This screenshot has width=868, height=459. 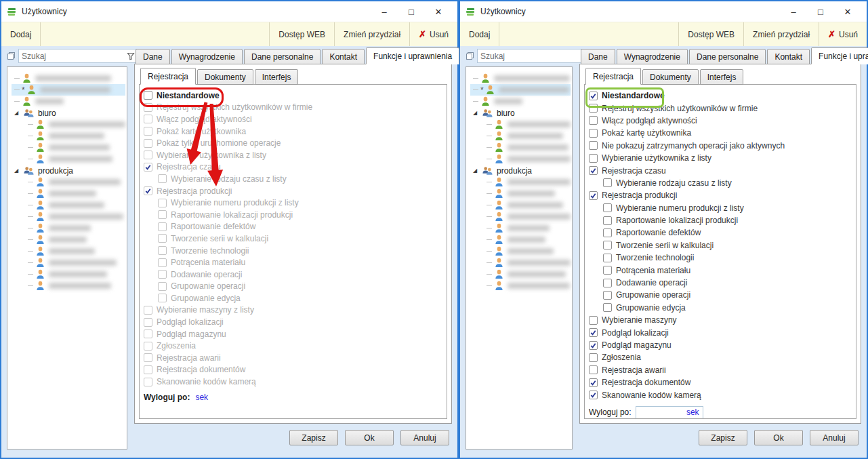 What do you see at coordinates (293, 322) in the screenshot?
I see `checkbox-row: Podgląd lokalizacji` at bounding box center [293, 322].